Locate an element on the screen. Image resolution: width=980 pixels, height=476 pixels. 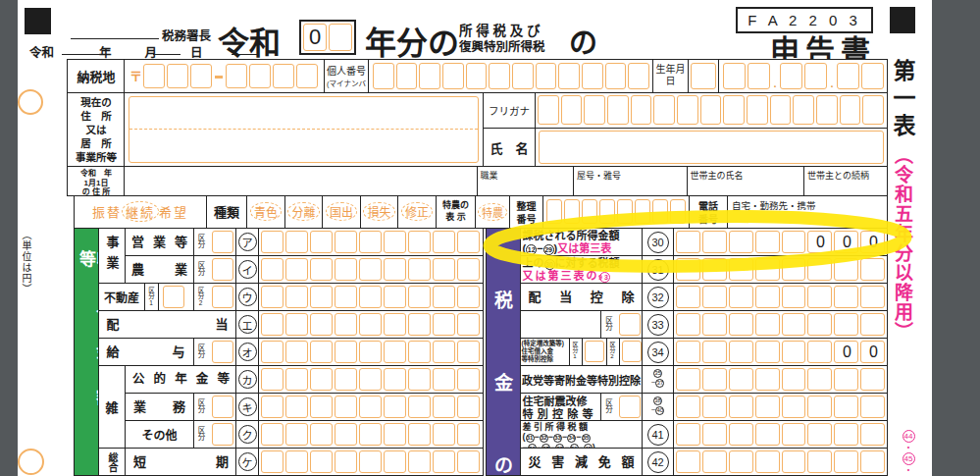
circled-34: 34 is located at coordinates (658, 352).